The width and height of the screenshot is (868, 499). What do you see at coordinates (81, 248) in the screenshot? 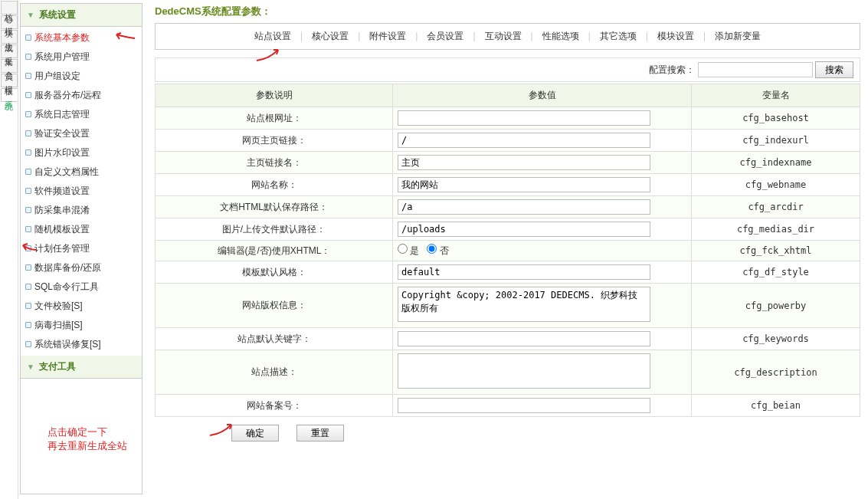
I see `sidebar-item: 计划任务管理` at bounding box center [81, 248].